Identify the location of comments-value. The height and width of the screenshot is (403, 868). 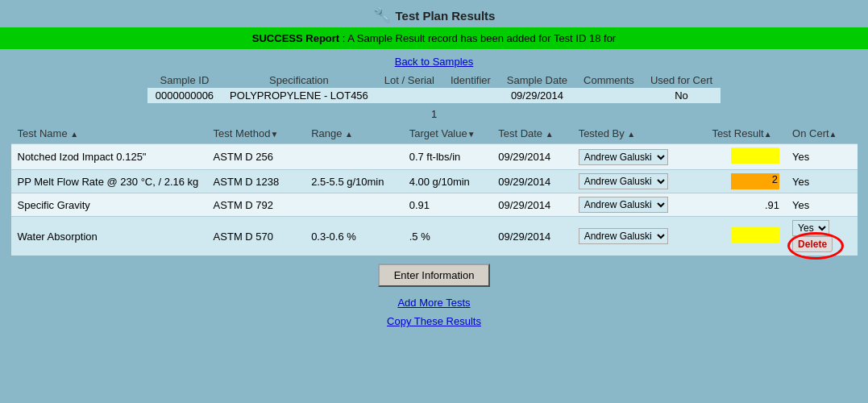
(609, 95).